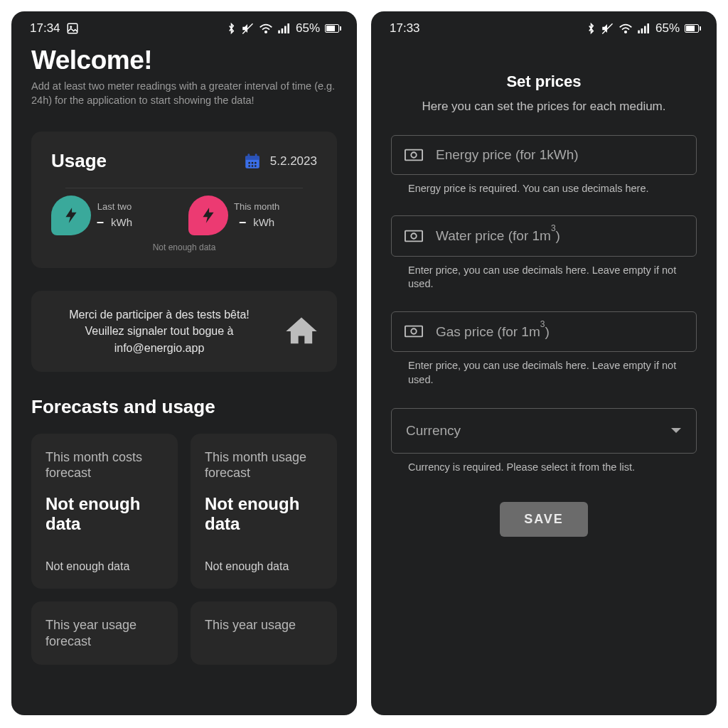 This screenshot has height=728, width=728. Describe the element at coordinates (264, 626) in the screenshot. I see `forecast-label: This year usage` at that location.